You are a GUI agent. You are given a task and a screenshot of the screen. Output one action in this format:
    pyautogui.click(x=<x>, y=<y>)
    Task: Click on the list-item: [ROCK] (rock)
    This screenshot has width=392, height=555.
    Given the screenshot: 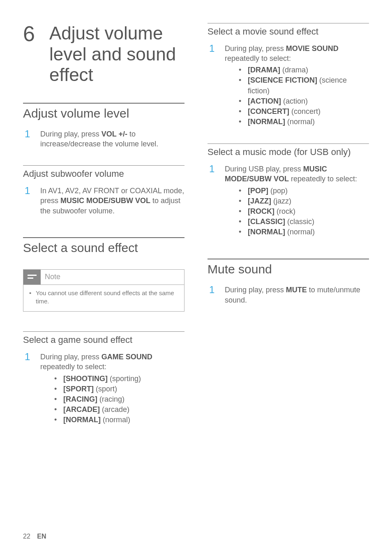 What is the action you would take?
    pyautogui.click(x=302, y=211)
    